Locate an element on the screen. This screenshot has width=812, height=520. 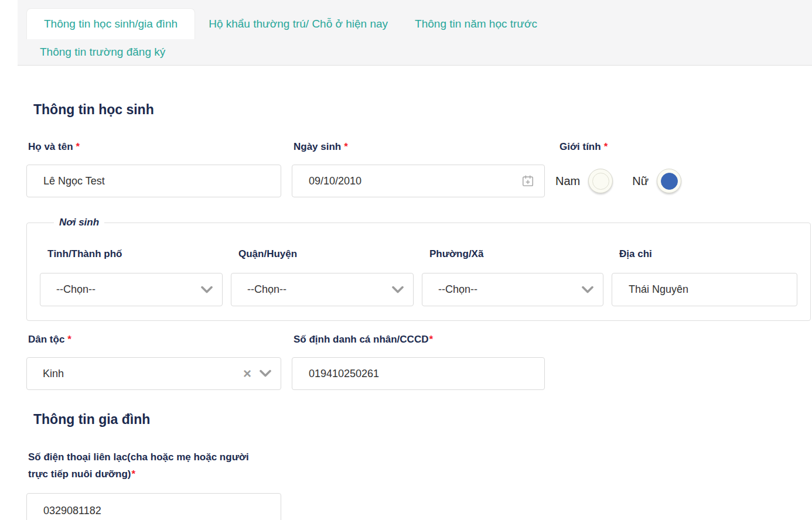
dob-label: Ngày sinh* is located at coordinates (418, 147).